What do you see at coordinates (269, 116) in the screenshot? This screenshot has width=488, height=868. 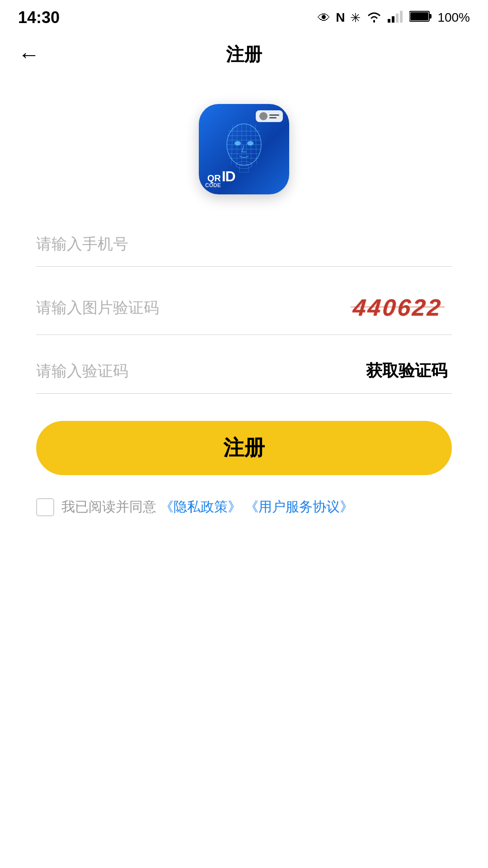 I see `app-icon-badge` at bounding box center [269, 116].